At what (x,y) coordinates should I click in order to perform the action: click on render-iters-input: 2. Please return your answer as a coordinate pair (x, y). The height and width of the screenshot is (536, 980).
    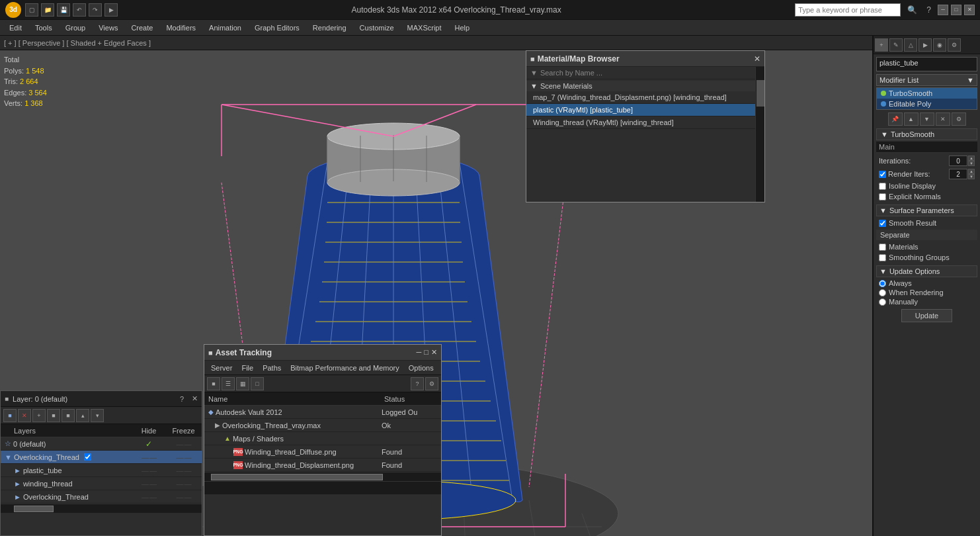
    Looking at the image, I should click on (958, 174).